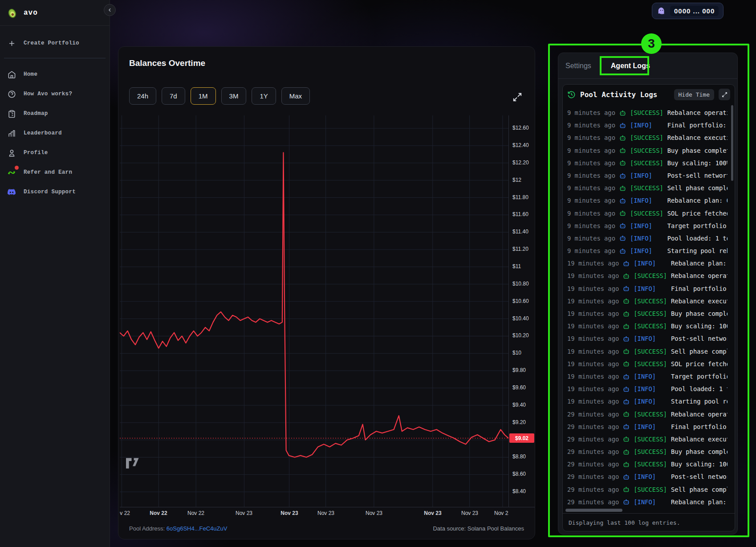 This screenshot has height=547, width=756. Describe the element at coordinates (55, 192) in the screenshot. I see `sidebar-item-discord-support: Discord Support` at that location.